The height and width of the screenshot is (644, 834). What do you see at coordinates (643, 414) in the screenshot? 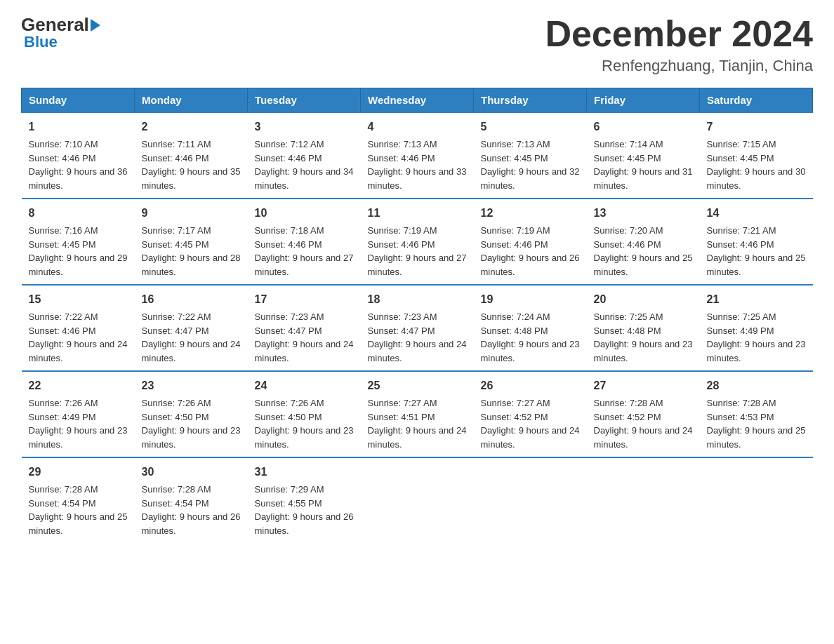
I see `calendar-cell: 27Sunrise: 7:28 AMSunset: 4:52 PMDayligh…` at bounding box center [643, 414].